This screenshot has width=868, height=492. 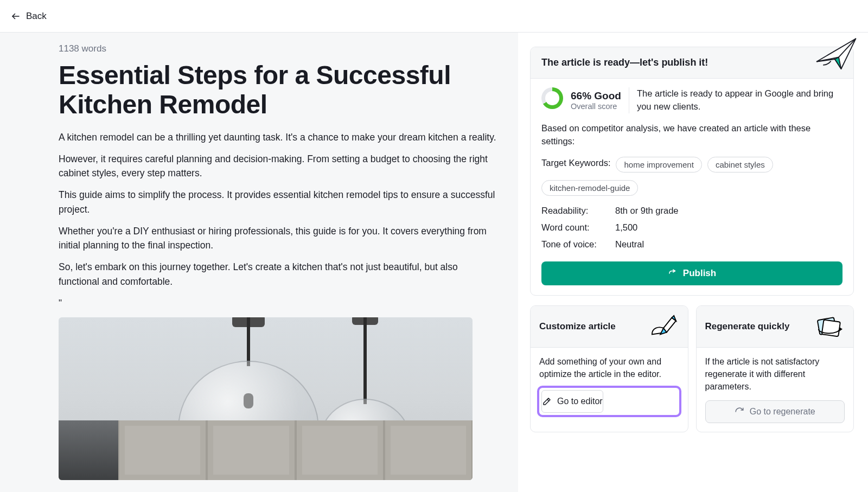 What do you see at coordinates (576, 162) in the screenshot?
I see `keywords-label: Target Keywords:` at bounding box center [576, 162].